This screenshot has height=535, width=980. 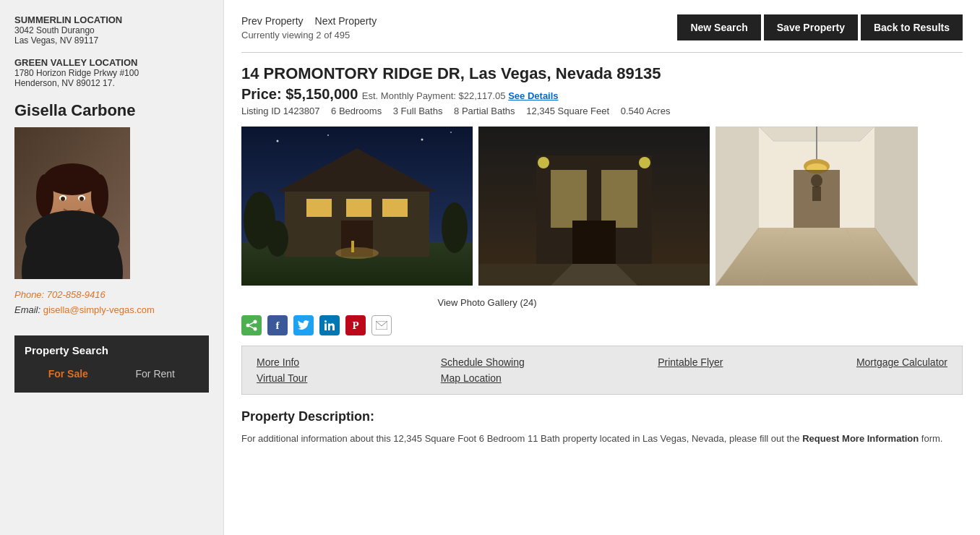 What do you see at coordinates (533, 95) in the screenshot?
I see `see-details-link: See Details` at bounding box center [533, 95].